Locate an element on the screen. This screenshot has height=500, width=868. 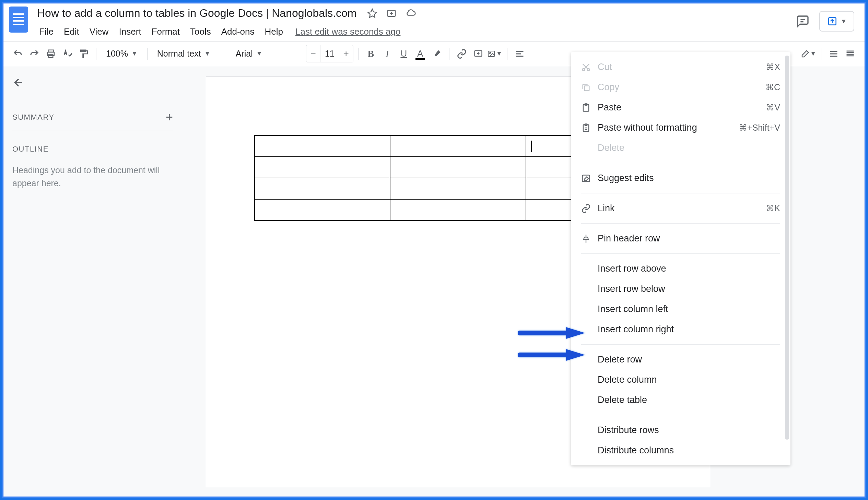
pin-icon is located at coordinates (589, 239).